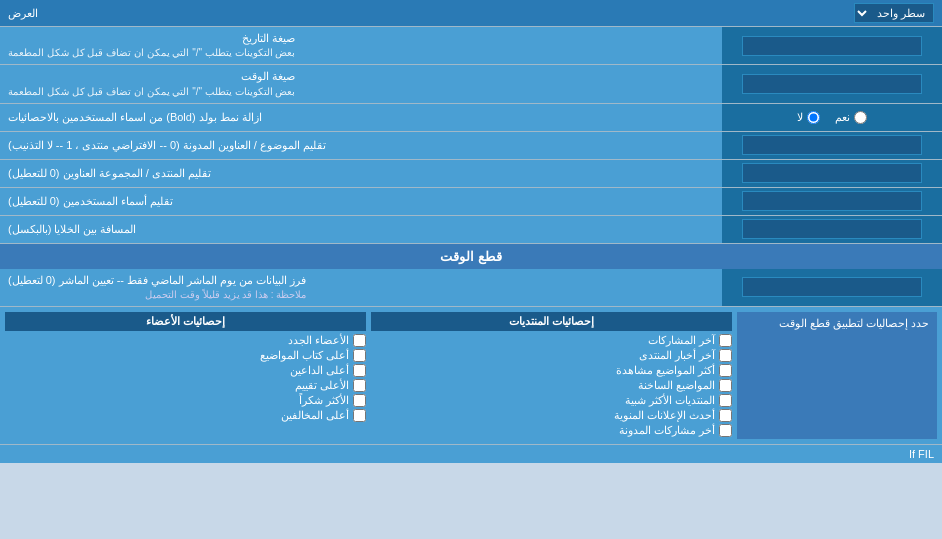  Describe the element at coordinates (832, 145) in the screenshot. I see `topics-input: 33` at that location.